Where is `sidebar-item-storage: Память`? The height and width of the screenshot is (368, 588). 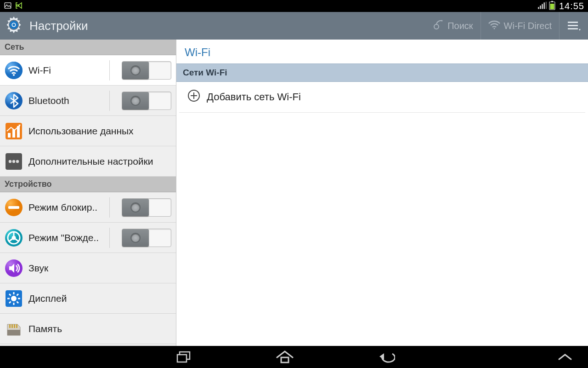 sidebar-item-storage: Память is located at coordinates (88, 329).